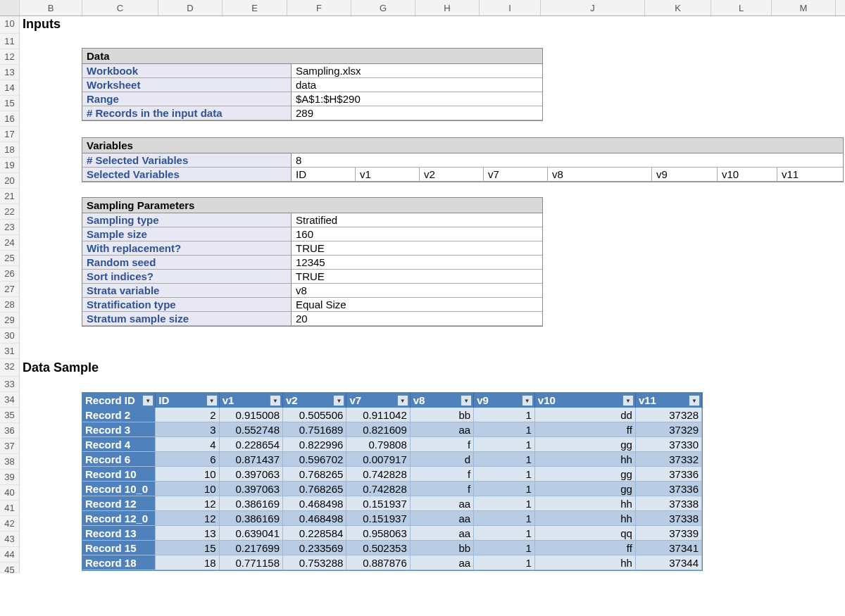 Image resolution: width=845 pixels, height=616 pixels. What do you see at coordinates (392, 459) in the screenshot?
I see `table-row: Record 660.8714370.5967020.007917d1hh373…` at bounding box center [392, 459].